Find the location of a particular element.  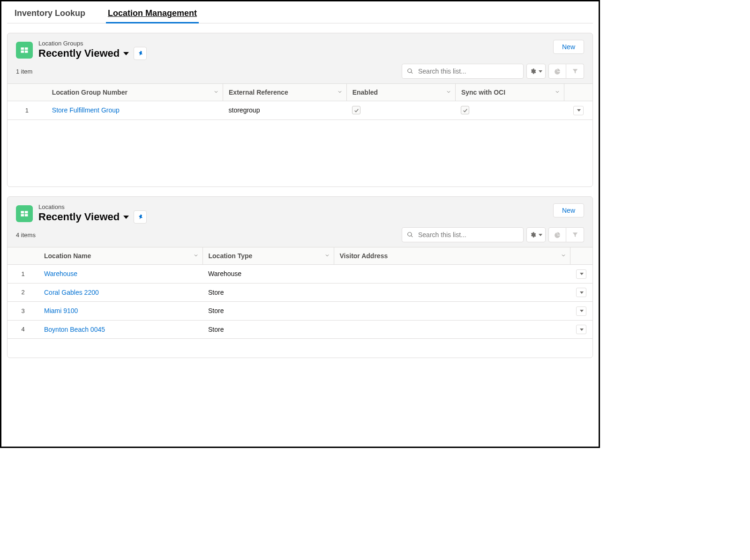

table-row: 3 Miami 9100 Store is located at coordinates (300, 311).